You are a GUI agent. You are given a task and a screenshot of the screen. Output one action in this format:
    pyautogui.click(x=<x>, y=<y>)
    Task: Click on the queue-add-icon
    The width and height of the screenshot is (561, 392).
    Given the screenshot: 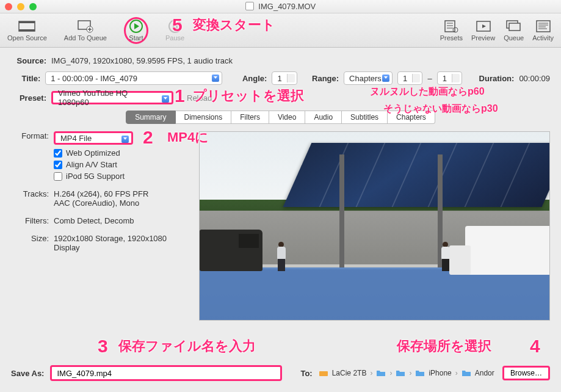 What is the action you would take?
    pyautogui.click(x=85, y=26)
    